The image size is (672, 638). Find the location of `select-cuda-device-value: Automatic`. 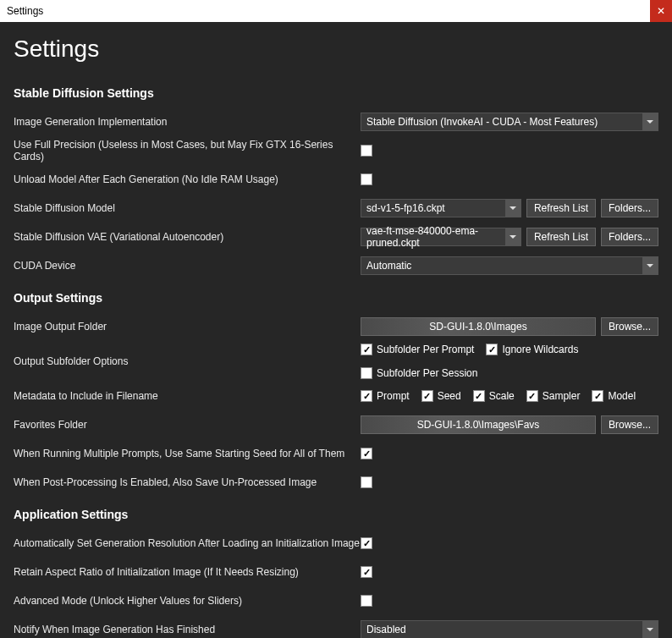

select-cuda-device-value: Automatic is located at coordinates (389, 266).